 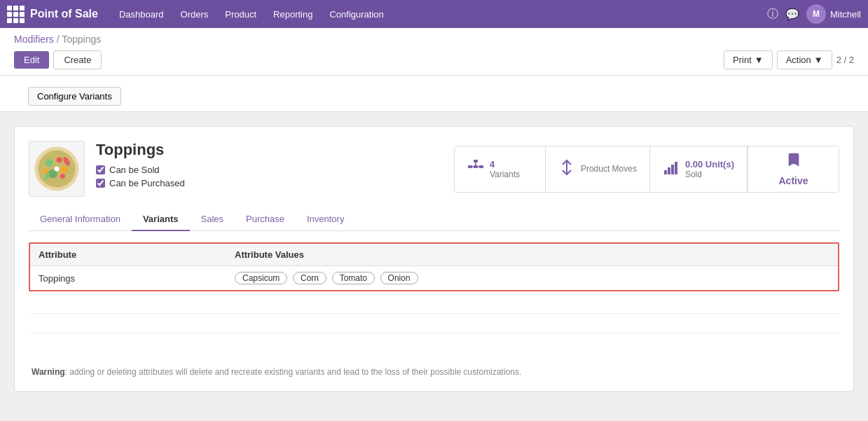 I want to click on attribute-cell: Toppings, so click(x=128, y=279).